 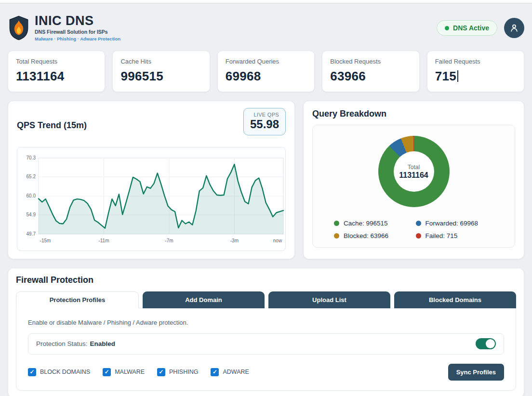 I want to click on user-icon, so click(x=514, y=28).